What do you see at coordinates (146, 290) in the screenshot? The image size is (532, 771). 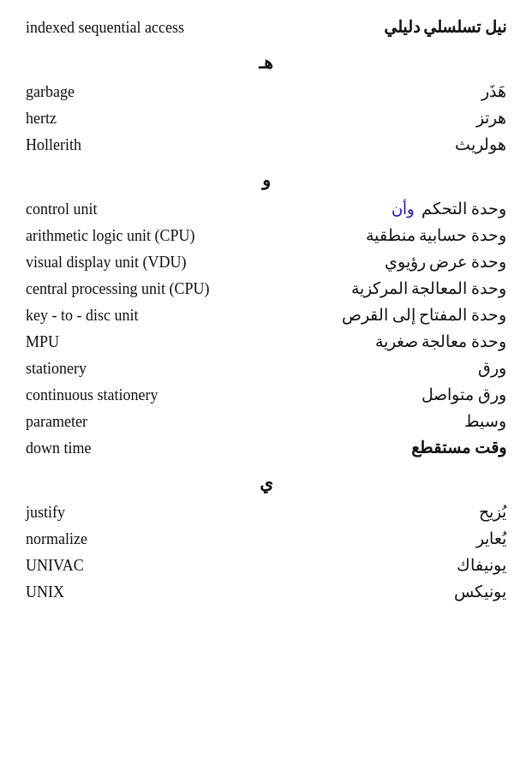 I see `english-cpu: central processing unit (CPU)` at bounding box center [146, 290].